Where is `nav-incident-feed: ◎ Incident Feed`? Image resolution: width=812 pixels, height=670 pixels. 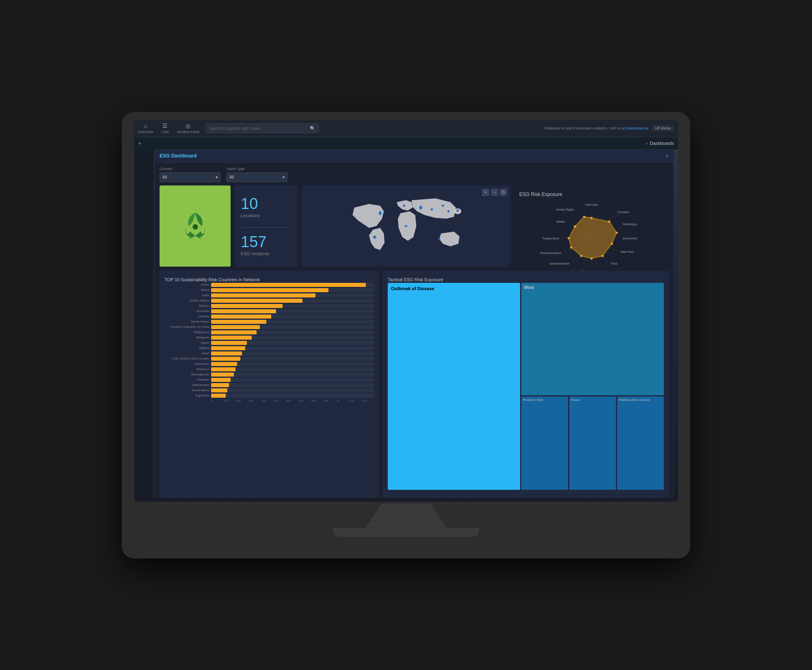
nav-incident-feed: ◎ Incident Feed is located at coordinates (188, 128).